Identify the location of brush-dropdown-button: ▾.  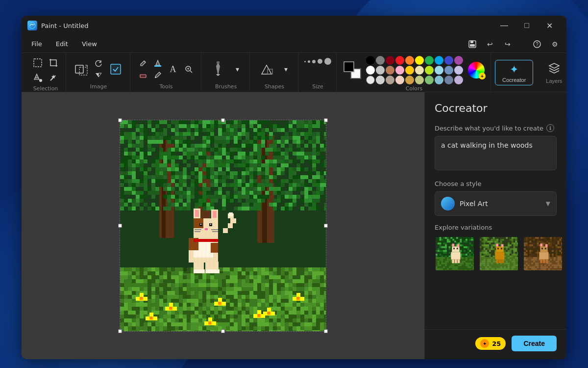
(237, 69).